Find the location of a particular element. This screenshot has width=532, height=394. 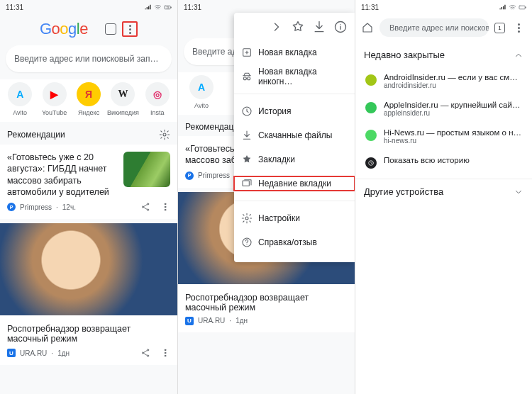

help-icon is located at coordinates (247, 242).